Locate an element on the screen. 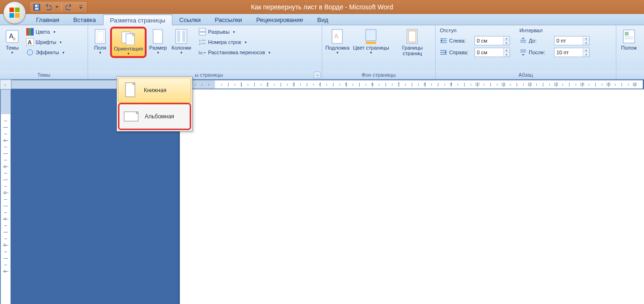  ribbon-tabs: Главная Вставка Разметка страницы Ссылки… is located at coordinates (322, 20).